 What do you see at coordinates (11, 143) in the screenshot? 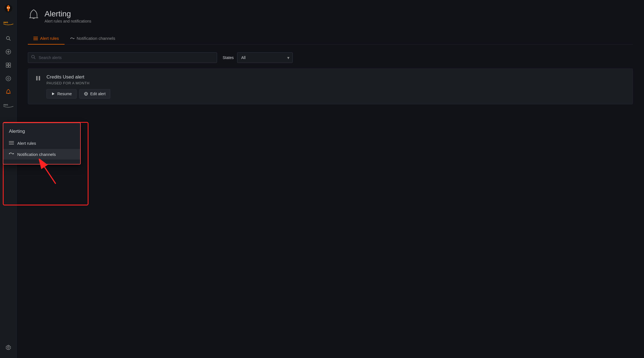
I see `menu-alert-rules-icon` at bounding box center [11, 143].